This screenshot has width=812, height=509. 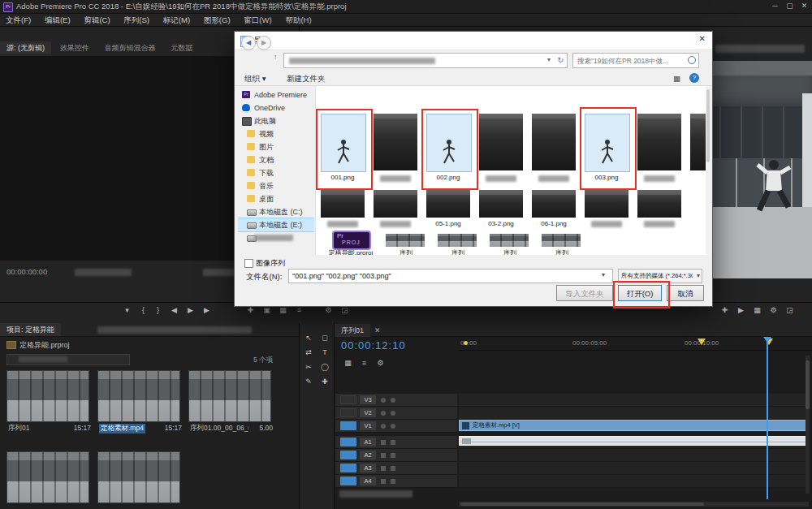 I want to click on track-header-v1: V1, so click(x=396, y=426).